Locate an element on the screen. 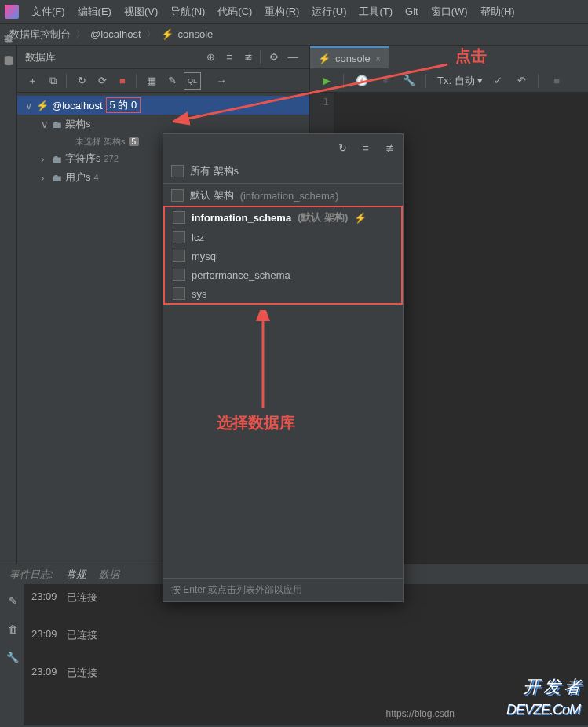 The width and height of the screenshot is (588, 727). tree-node-localhost: ∨ ⚡ @localhost 5 的 0 is located at coordinates (163, 105).